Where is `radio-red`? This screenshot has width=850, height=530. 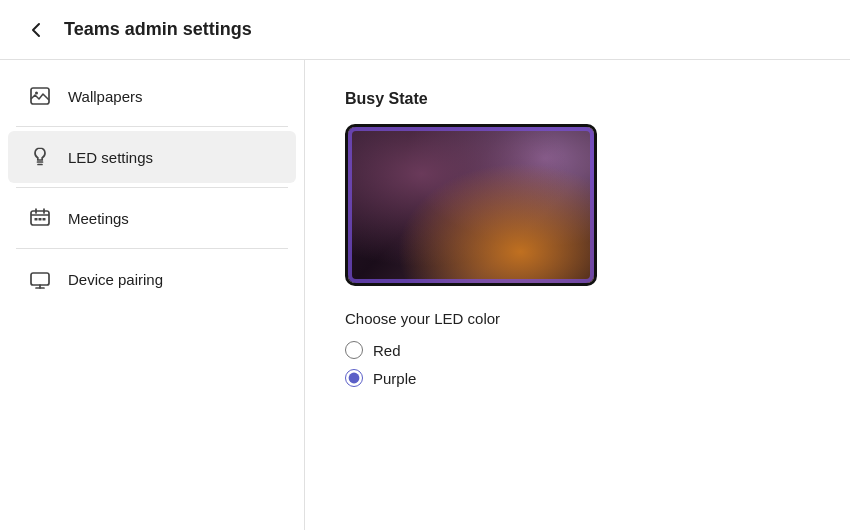
radio-red is located at coordinates (354, 350).